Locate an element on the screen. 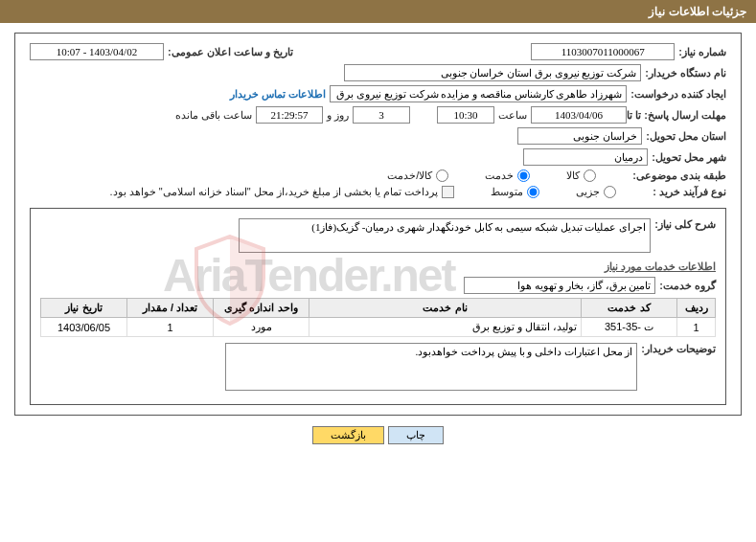  deadline-remain-input is located at coordinates (289, 115).